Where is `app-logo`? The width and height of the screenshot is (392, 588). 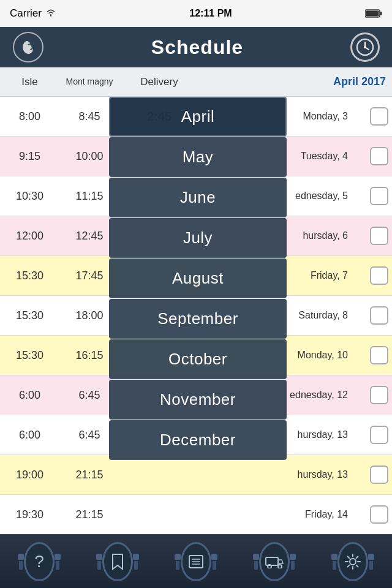
app-logo is located at coordinates (28, 47).